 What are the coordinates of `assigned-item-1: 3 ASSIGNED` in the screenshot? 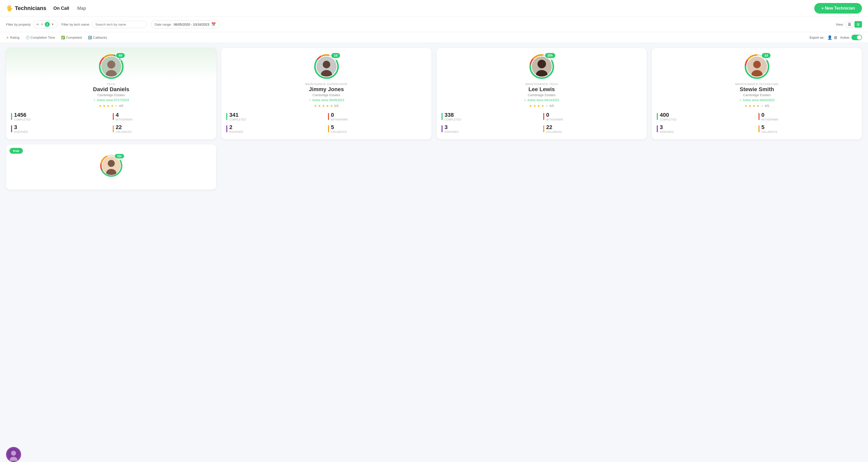 It's located at (21, 129).